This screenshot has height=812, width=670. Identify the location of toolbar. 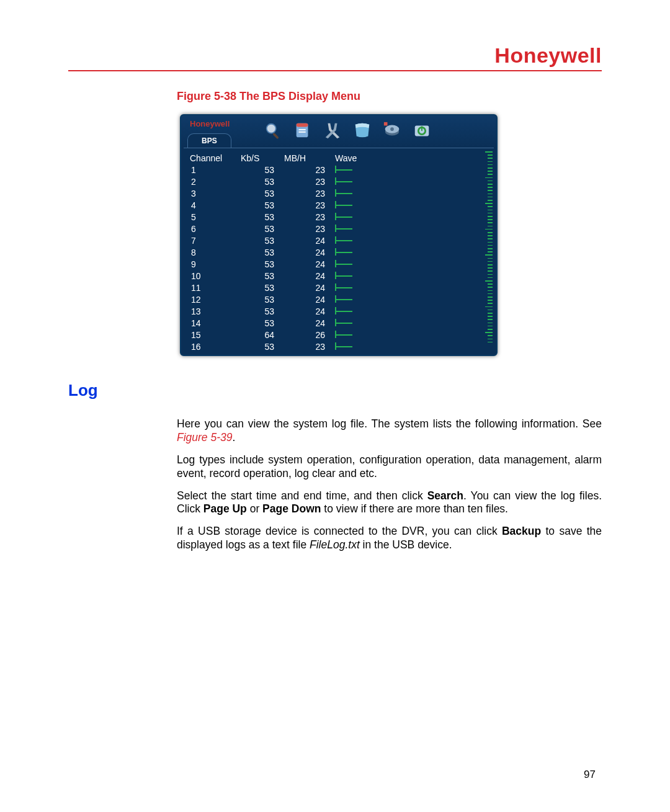
(347, 130).